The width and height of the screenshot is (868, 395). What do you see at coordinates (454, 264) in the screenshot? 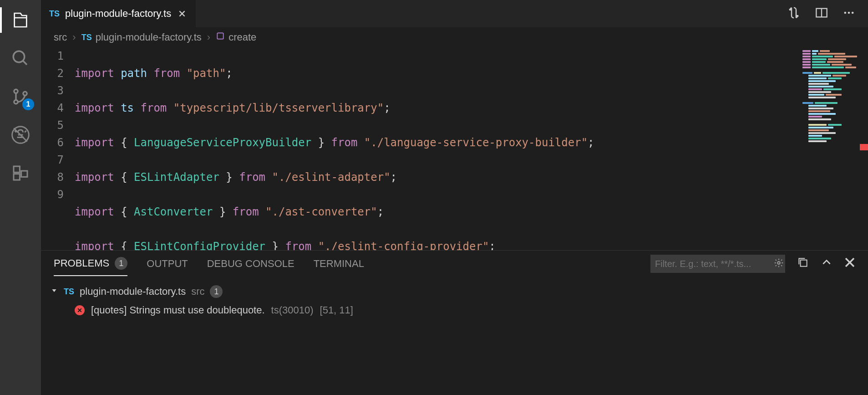
I see `panel-tabs: PROBLEMS 1 OUTPUT DEBUG CONSOLE TERMINAL` at bounding box center [454, 264].